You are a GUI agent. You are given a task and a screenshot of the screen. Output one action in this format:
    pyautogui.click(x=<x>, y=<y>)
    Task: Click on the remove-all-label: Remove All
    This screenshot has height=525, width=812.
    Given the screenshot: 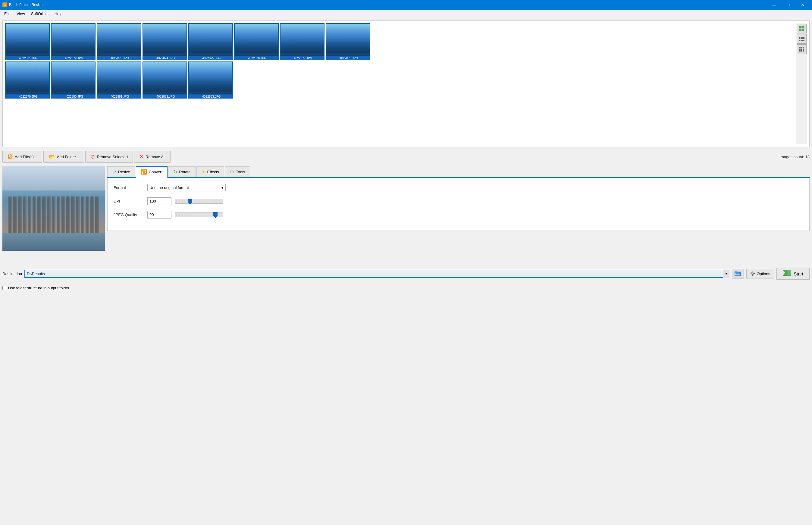 What is the action you would take?
    pyautogui.click(x=155, y=157)
    